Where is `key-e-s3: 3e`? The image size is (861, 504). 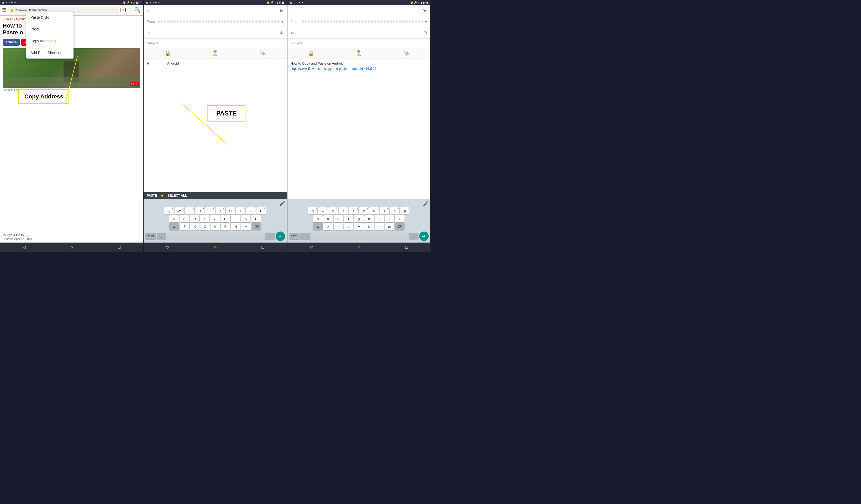
key-e-s3: 3e is located at coordinates (333, 211).